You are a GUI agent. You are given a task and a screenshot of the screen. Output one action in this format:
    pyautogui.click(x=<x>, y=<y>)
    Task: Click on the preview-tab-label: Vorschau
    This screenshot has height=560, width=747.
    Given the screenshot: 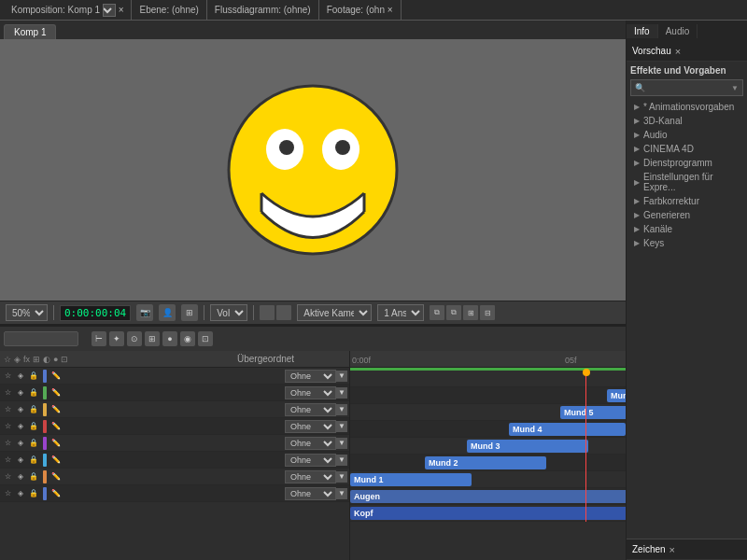 What is the action you would take?
    pyautogui.click(x=652, y=50)
    